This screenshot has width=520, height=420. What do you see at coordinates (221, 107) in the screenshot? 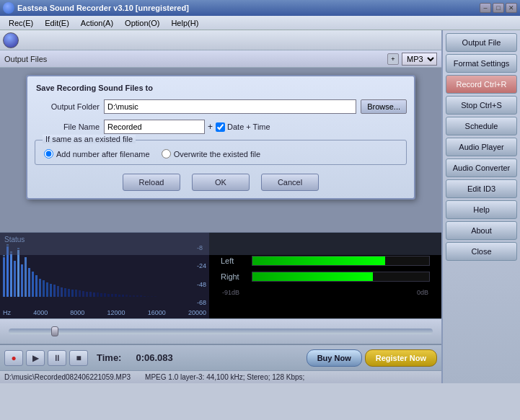
I see `output-folder-row: Output Folder Browse...` at bounding box center [221, 107].